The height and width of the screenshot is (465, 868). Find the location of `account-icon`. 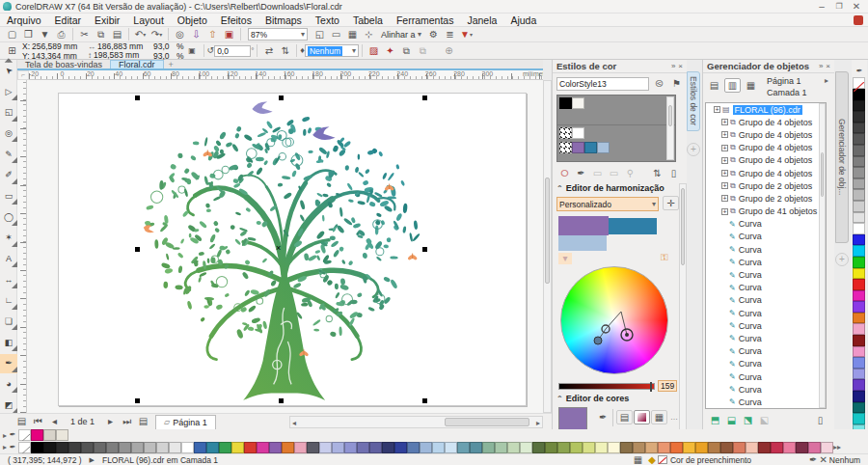

account-icon is located at coordinates (858, 20).